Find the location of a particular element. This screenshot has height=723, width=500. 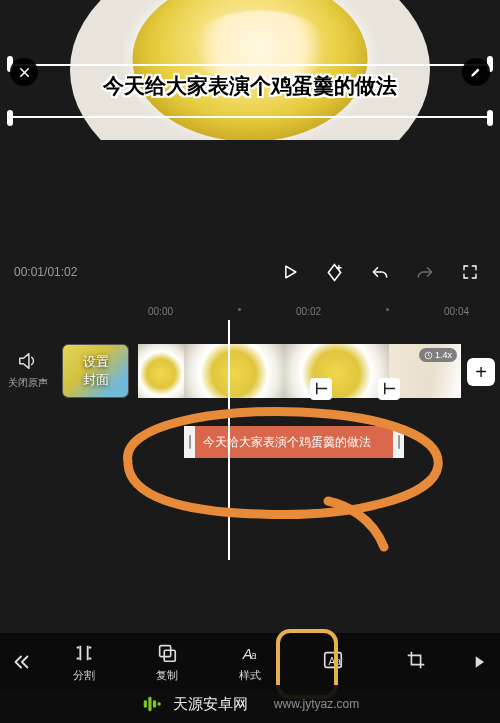

font-box-button: Aa is located at coordinates (334, 662).